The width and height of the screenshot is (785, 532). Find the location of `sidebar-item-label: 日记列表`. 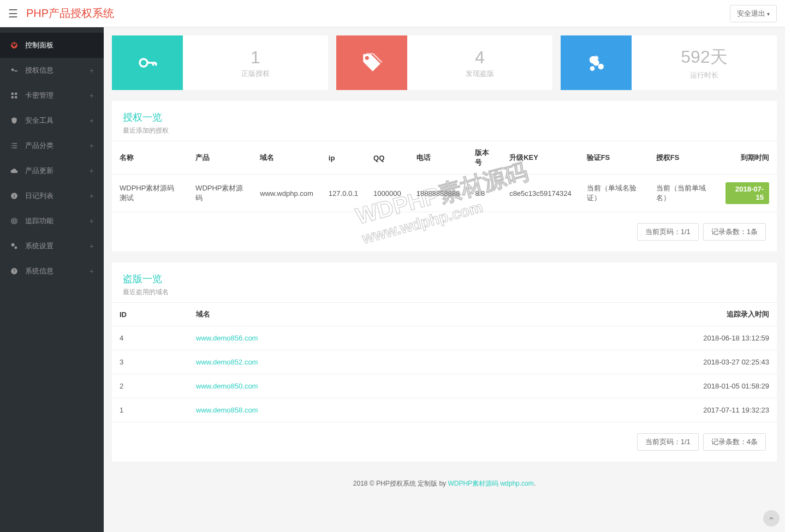

sidebar-item-label: 日记列表 is located at coordinates (39, 196).